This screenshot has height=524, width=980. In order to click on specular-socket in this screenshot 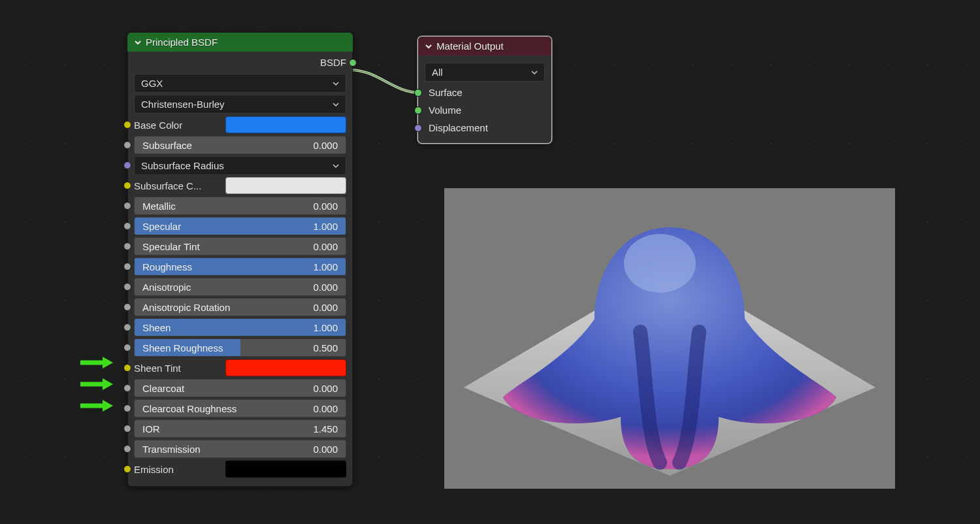, I will do `click(127, 226)`.